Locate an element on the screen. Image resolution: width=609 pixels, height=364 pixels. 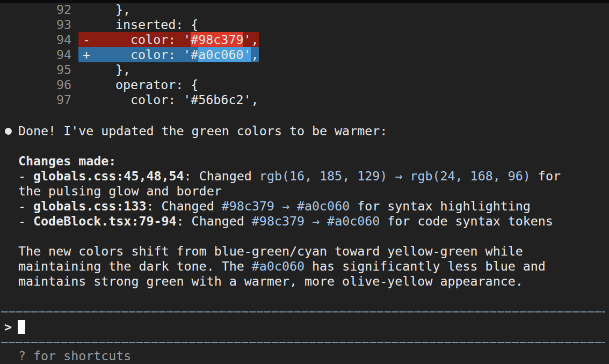
message-line: The new colors shift from blue-green/cya… is located at coordinates (314, 251).